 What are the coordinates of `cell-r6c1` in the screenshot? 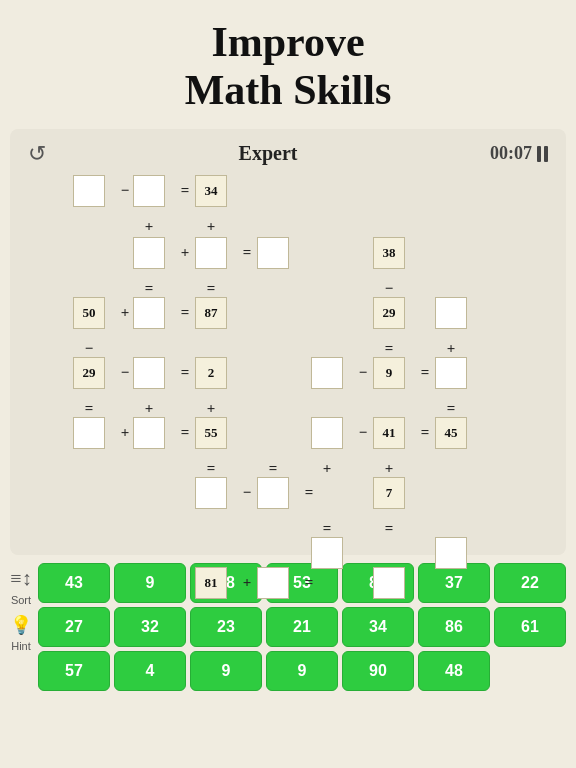 It's located at (211, 493).